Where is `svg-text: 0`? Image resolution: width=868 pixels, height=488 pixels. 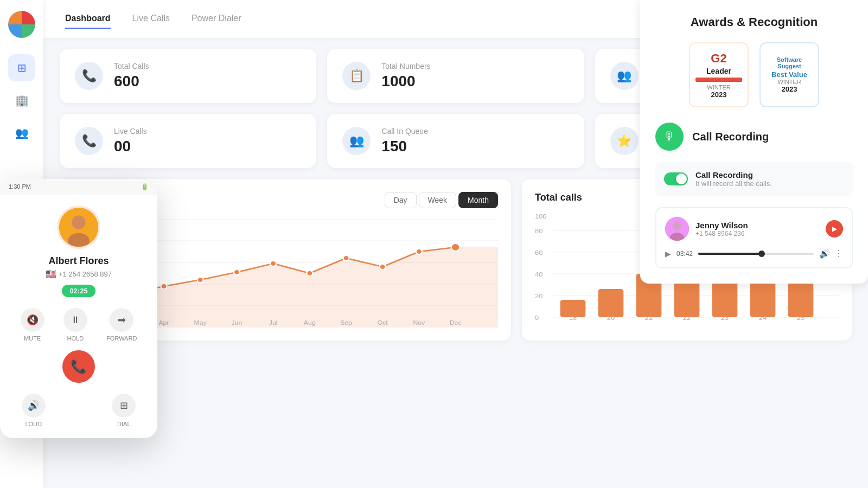 svg-text: 0 is located at coordinates (537, 318).